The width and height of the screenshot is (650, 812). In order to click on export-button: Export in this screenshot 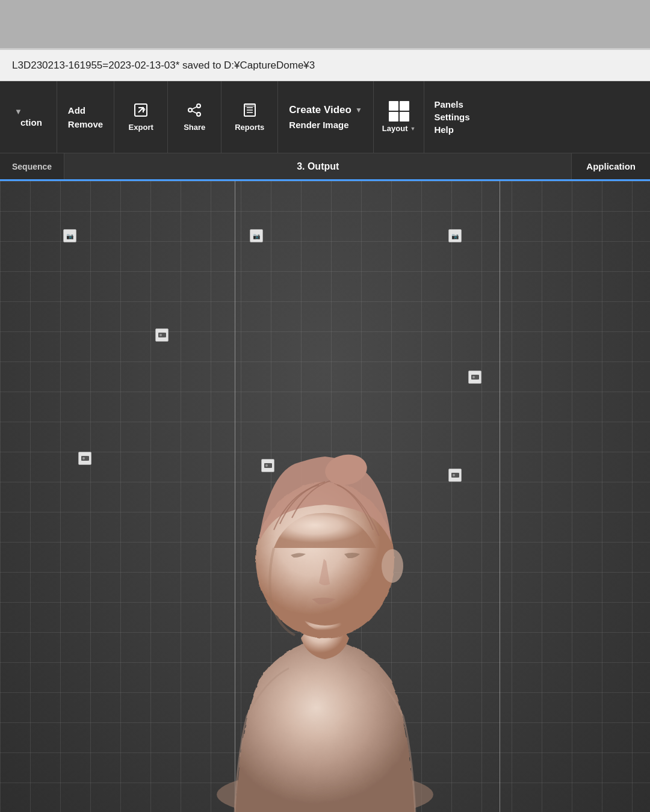, I will do `click(141, 117)`.